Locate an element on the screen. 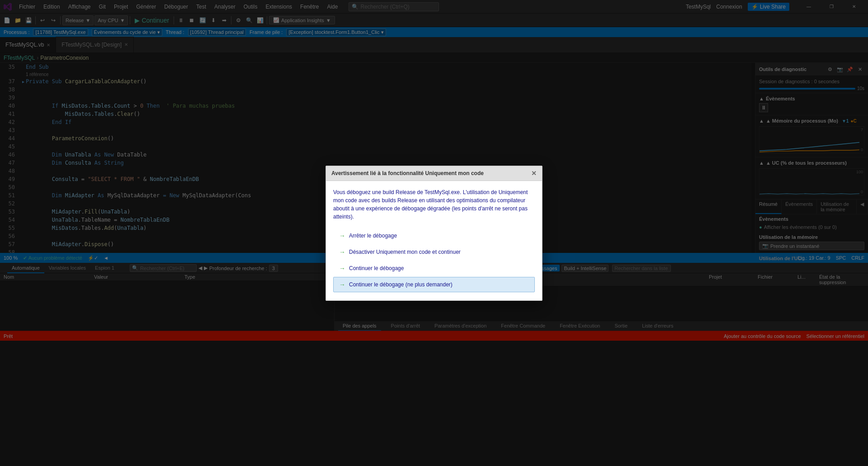 The width and height of the screenshot is (868, 466). modal-option-label-4: Continuer le débogage (ne plus demander) is located at coordinates (401, 285).